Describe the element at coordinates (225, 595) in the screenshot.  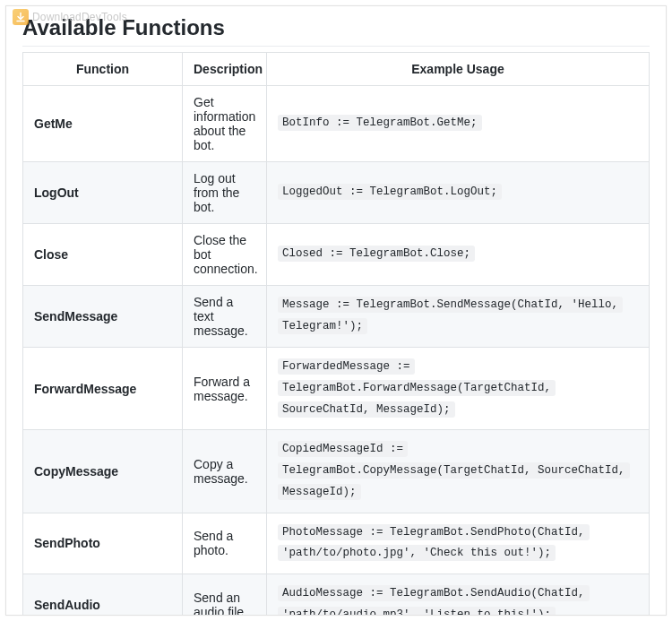
I see `function-description: Send an audio file.` at that location.